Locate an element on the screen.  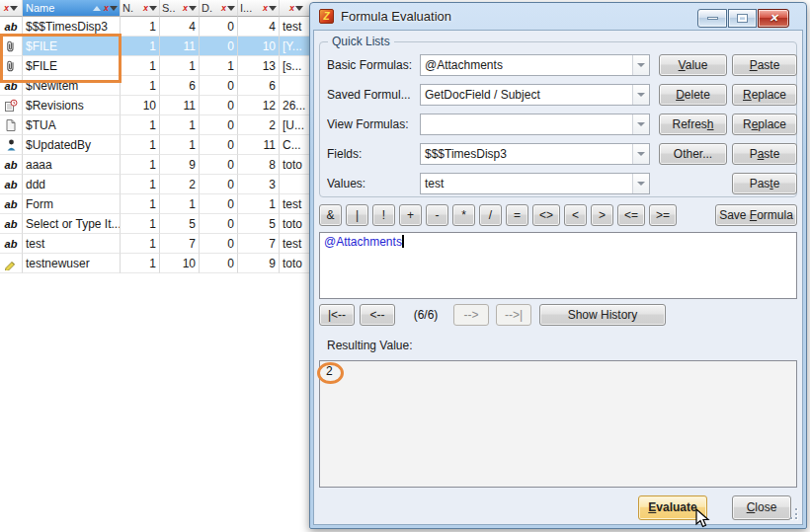
table-row: ab $$$TimesDisp3 1 4 0 4 test is located at coordinates (155, 27).